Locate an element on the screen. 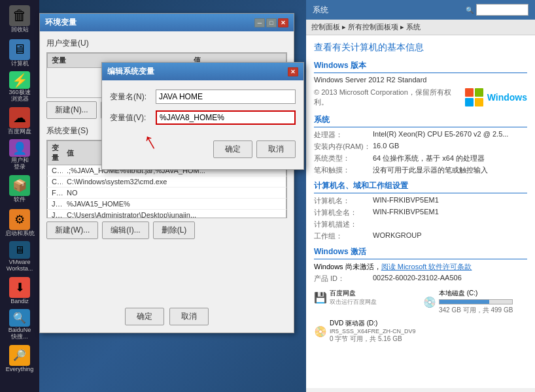 The image size is (535, 392). taskbar-icon-software: 📦 软件 is located at coordinates (20, 189).